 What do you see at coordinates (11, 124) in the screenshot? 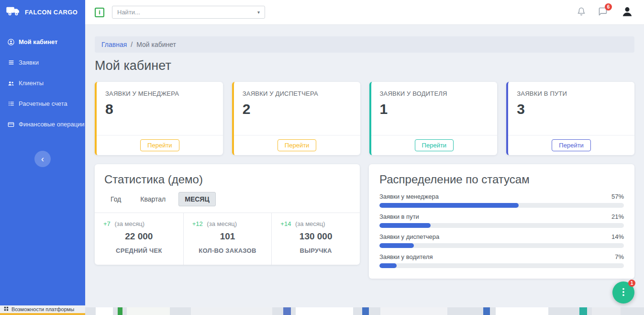
I see `card-icon` at bounding box center [11, 124].